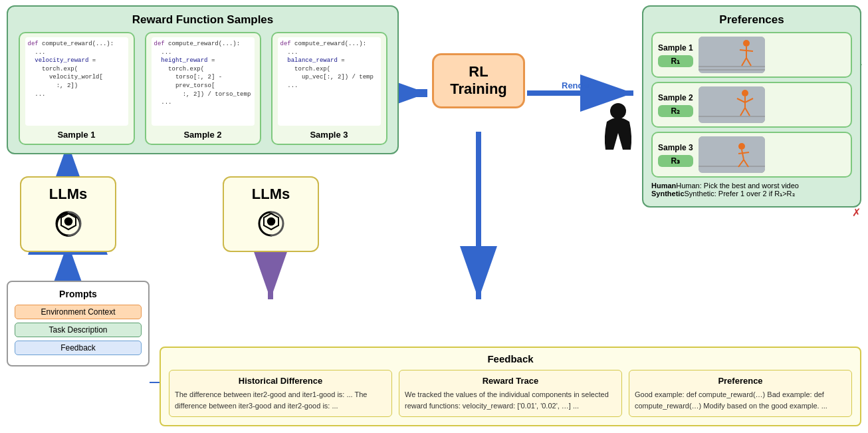  I want to click on llm-right-title: LLMs, so click(271, 194).